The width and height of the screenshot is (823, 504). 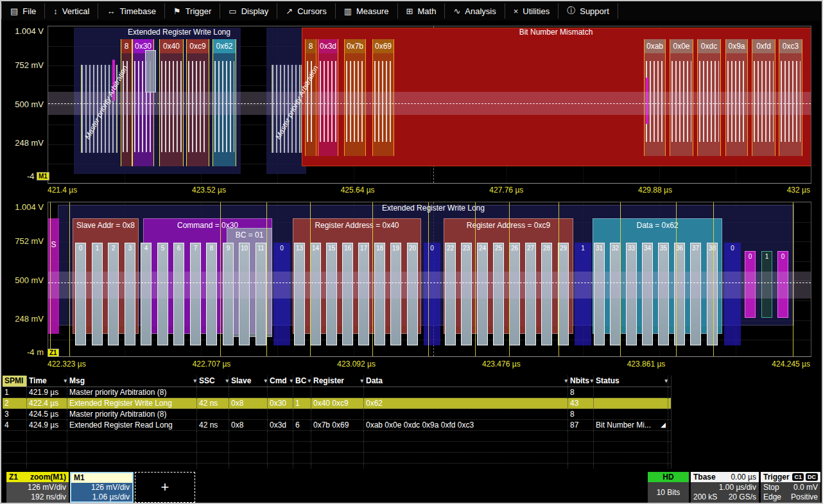 What do you see at coordinates (15, 381) in the screenshot?
I see `table-corner-spmi: SPMI` at bounding box center [15, 381].